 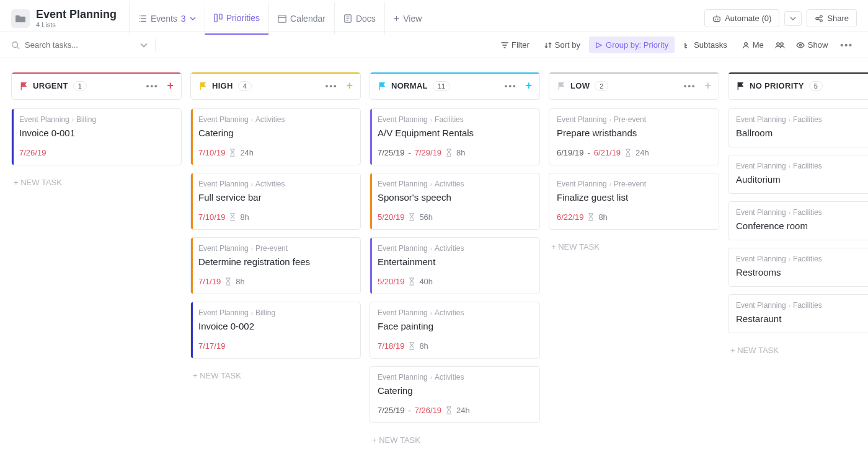 I want to click on show-button: Show, so click(x=812, y=45).